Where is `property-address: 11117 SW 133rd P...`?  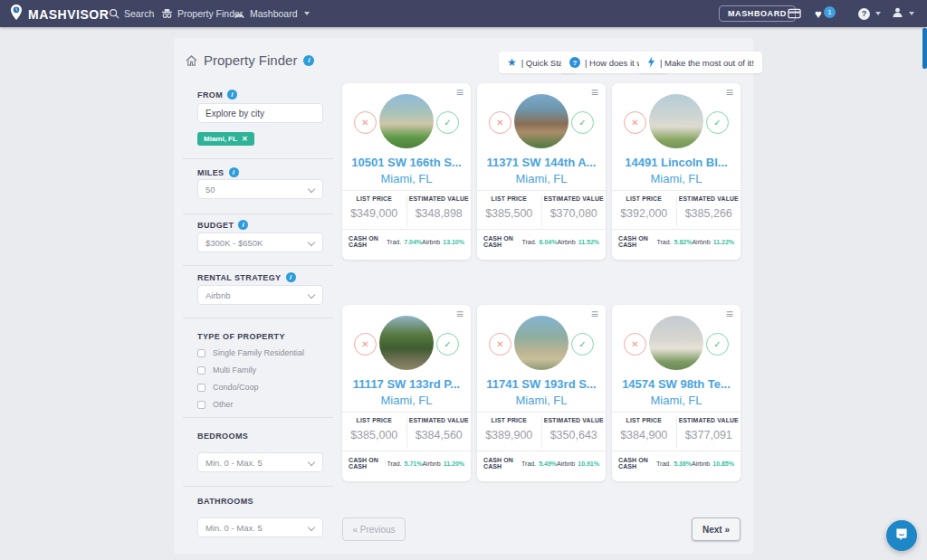 property-address: 11117 SW 133rd P... is located at coordinates (406, 384).